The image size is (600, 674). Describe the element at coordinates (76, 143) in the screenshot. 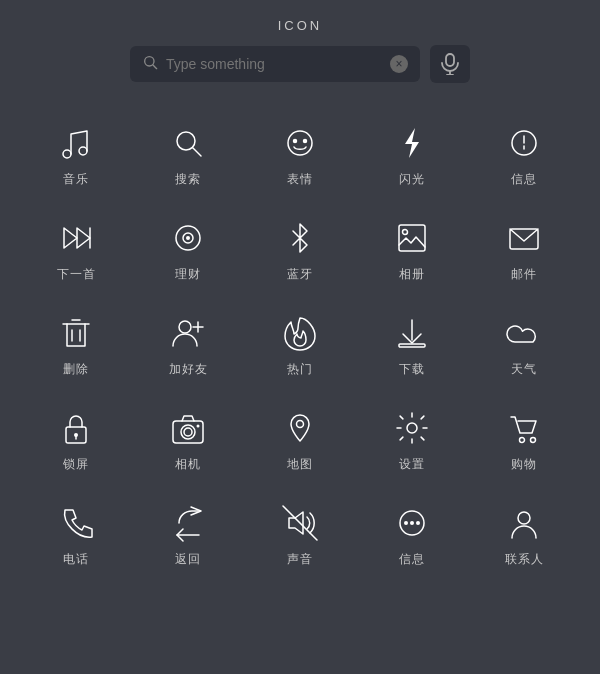

I see `music-icon` at that location.